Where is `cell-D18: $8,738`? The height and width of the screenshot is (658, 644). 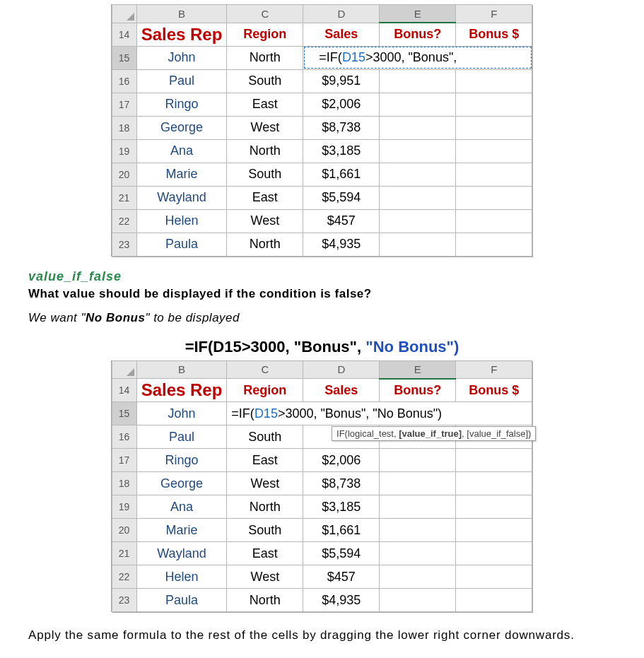
cell-D18: $8,738 is located at coordinates (341, 127).